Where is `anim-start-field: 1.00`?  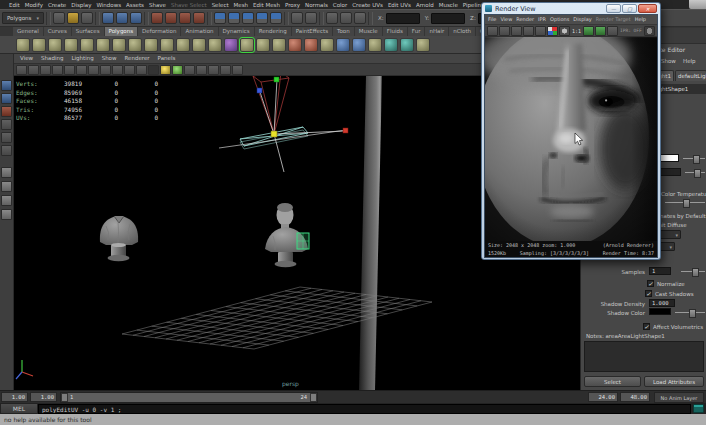
anim-start-field: 1.00 is located at coordinates (44, 397).